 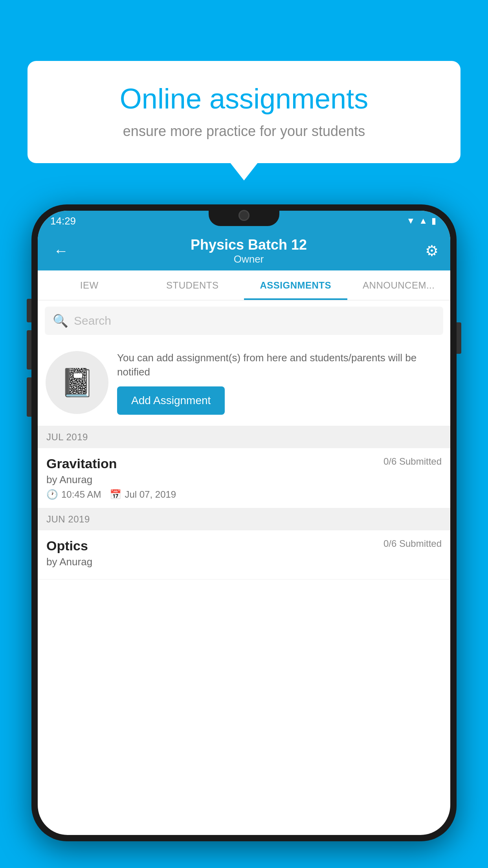 What do you see at coordinates (432, 251) in the screenshot?
I see `settings-button: ⚙` at bounding box center [432, 251].